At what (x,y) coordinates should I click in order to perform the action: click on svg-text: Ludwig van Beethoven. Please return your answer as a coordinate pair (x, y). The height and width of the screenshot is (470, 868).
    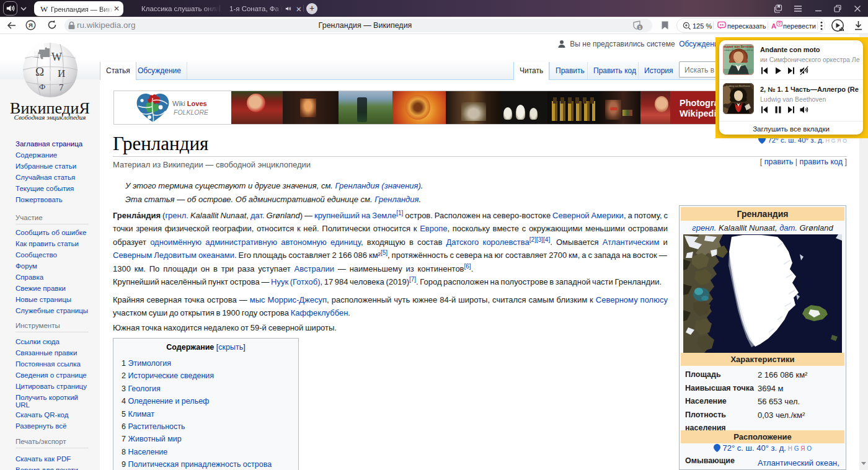
    Looking at the image, I should click on (738, 86).